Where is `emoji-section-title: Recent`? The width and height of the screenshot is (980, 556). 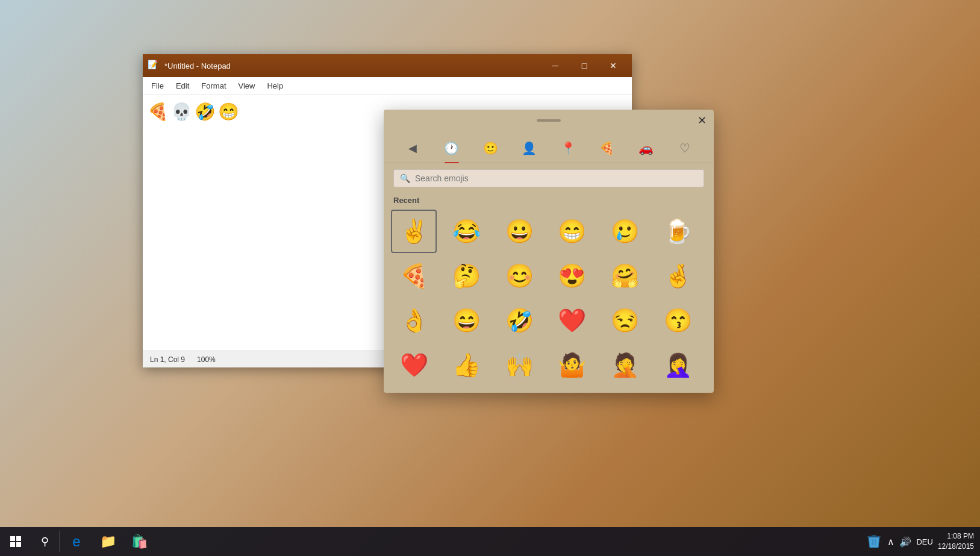 emoji-section-title: Recent is located at coordinates (549, 201).